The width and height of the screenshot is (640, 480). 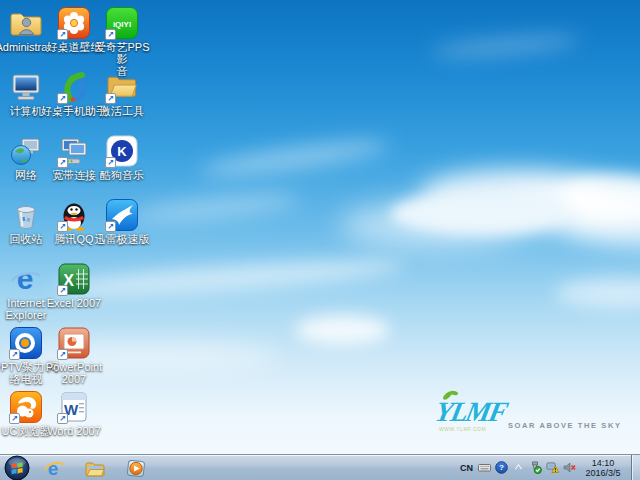 I want to click on xunlei-bird-icon: ↗, so click(x=122, y=215).